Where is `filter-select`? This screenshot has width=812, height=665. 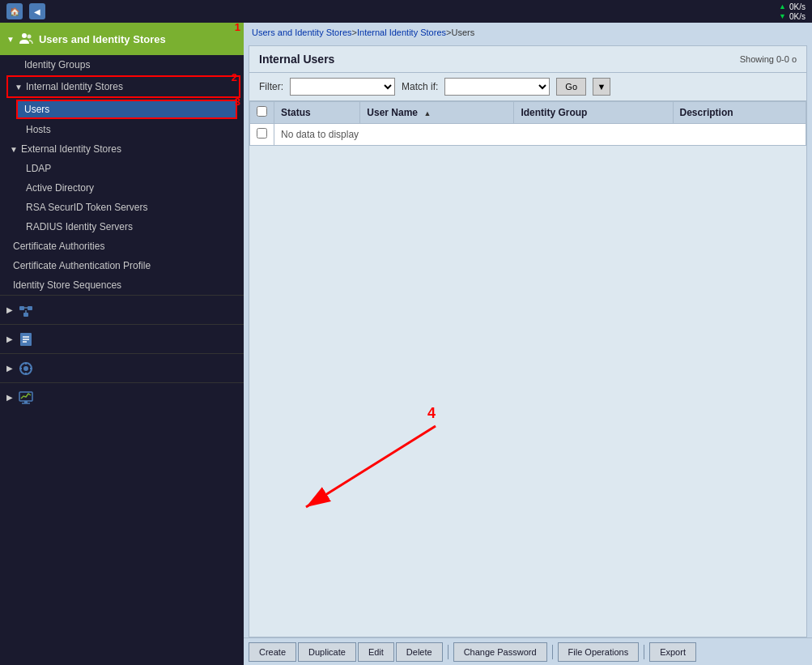
filter-select is located at coordinates (342, 87).